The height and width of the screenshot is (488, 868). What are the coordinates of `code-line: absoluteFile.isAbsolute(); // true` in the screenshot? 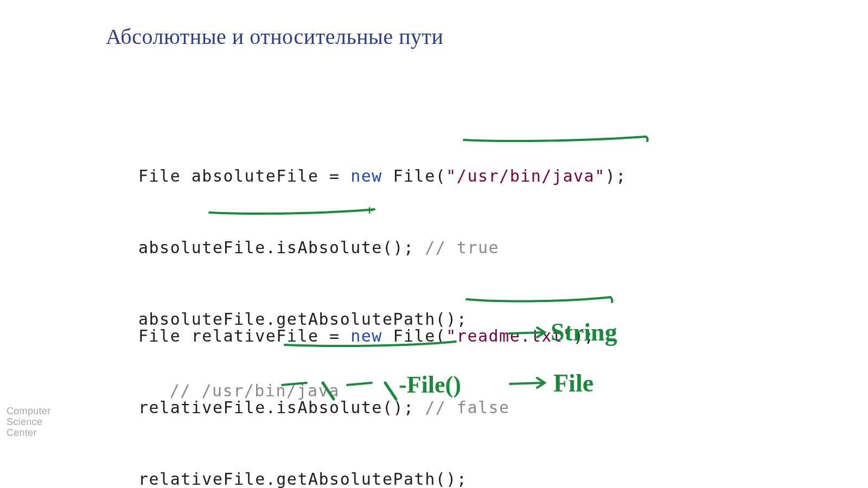 It's located at (382, 248).